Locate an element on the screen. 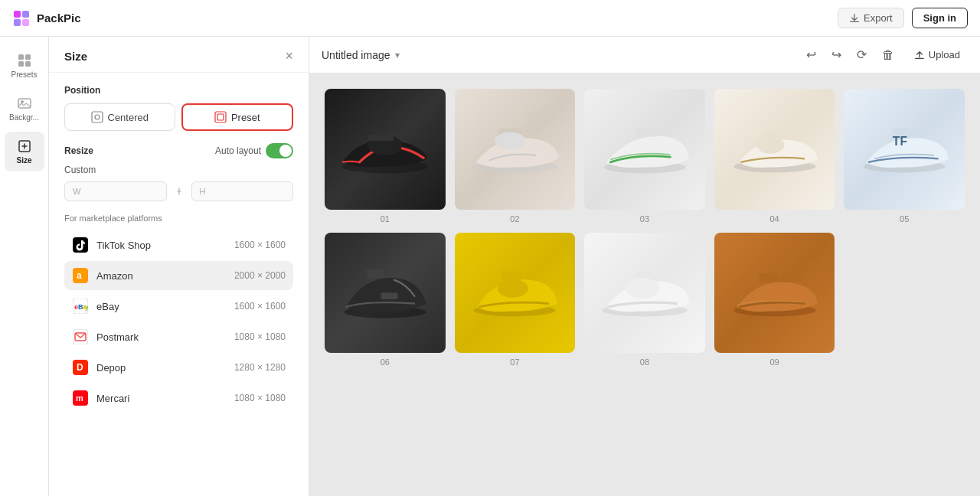 This screenshot has height=496, width=980. postmark-size: 1080 × 1080 is located at coordinates (260, 337).